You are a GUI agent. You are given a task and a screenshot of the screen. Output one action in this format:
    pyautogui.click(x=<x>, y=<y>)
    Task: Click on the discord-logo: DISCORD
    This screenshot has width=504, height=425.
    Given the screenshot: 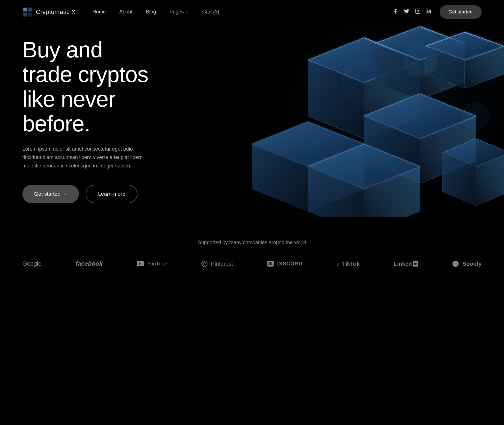 What is the action you would take?
    pyautogui.click(x=285, y=264)
    